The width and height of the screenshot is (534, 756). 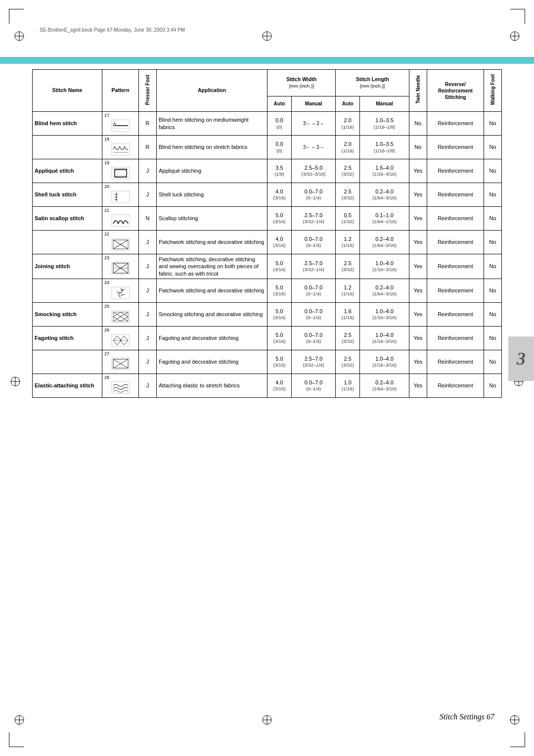 I want to click on stitch-name-cell: Smocking stitch, so click(x=67, y=314).